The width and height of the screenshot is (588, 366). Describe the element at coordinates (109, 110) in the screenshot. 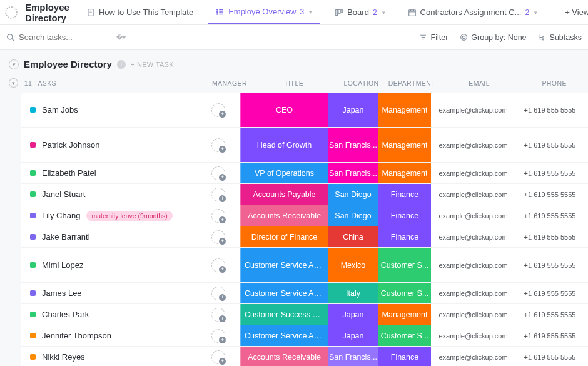

I see `cell-name: Sam Jobs` at that location.